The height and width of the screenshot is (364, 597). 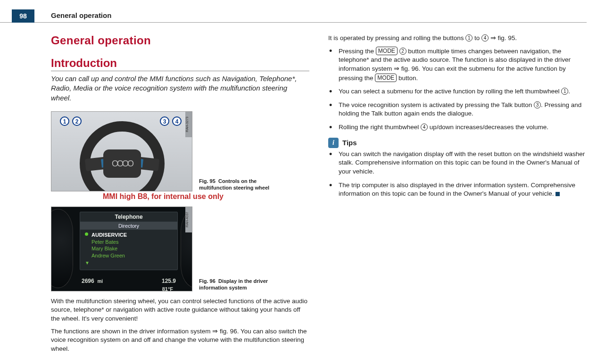 I want to click on end-mark-icon, so click(x=557, y=194).